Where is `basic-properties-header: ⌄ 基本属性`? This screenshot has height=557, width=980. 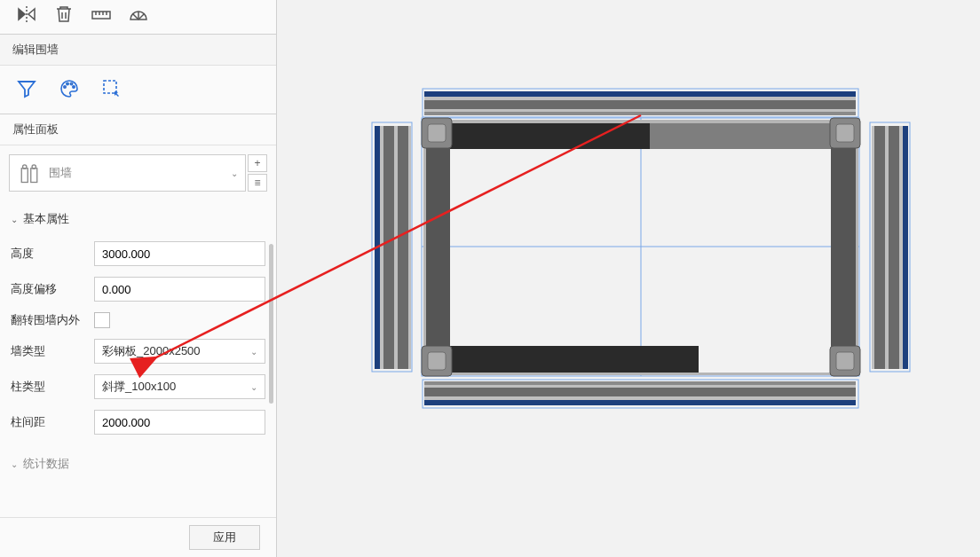 basic-properties-header: ⌄ 基本属性 is located at coordinates (138, 219).